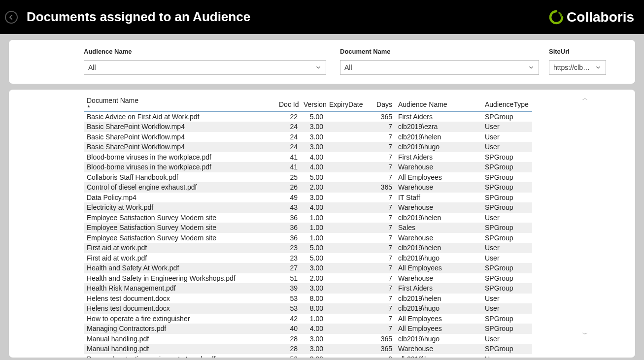 This screenshot has width=644, height=360. Describe the element at coordinates (205, 67) in the screenshot. I see `audience-dropdown: All` at that location.